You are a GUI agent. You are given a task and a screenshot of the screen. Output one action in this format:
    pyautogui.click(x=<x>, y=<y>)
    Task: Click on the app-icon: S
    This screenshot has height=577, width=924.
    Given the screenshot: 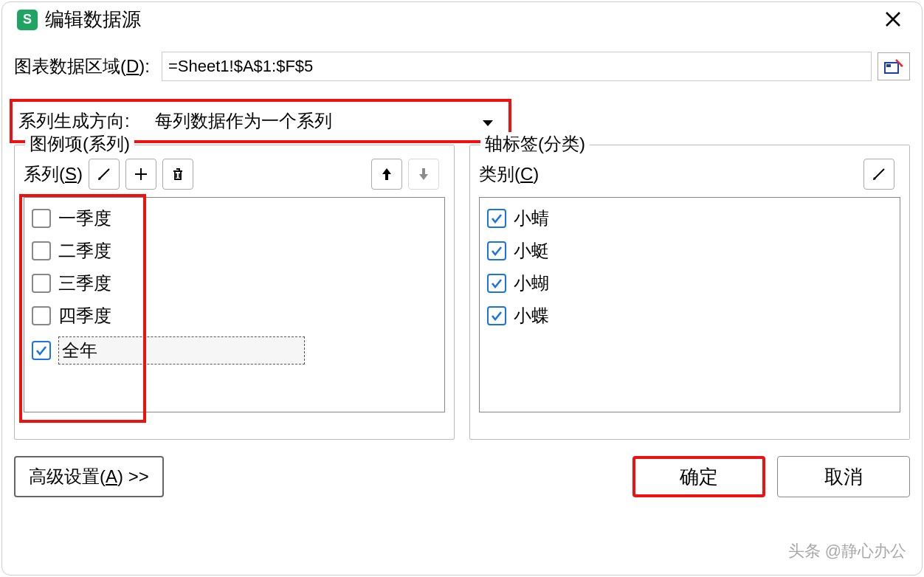 What is the action you would take?
    pyautogui.click(x=27, y=20)
    